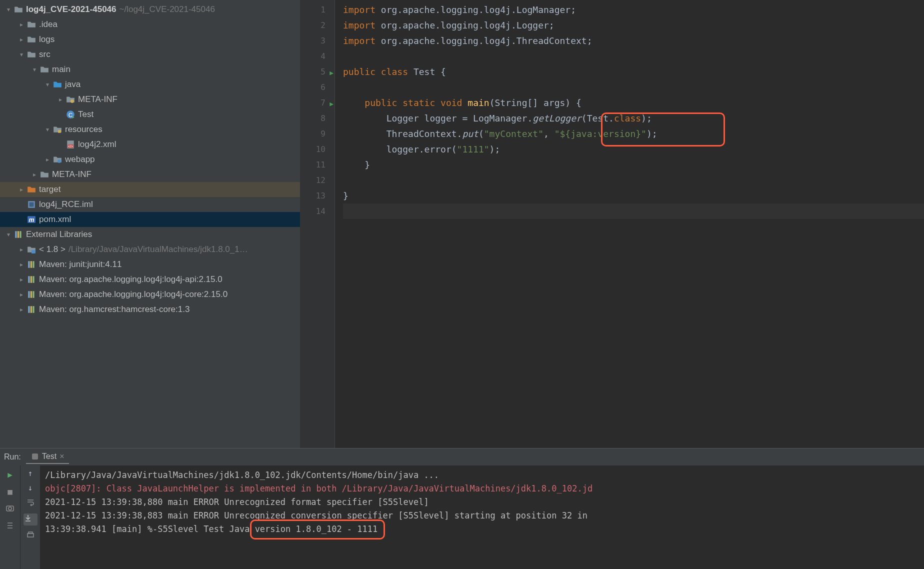  What do you see at coordinates (150, 10) in the screenshot?
I see `tree-item-log4j-cve-2021-45046: ▾log4j_CVE-2021-45046~/log4j_CVE-2021-45…` at bounding box center [150, 10].